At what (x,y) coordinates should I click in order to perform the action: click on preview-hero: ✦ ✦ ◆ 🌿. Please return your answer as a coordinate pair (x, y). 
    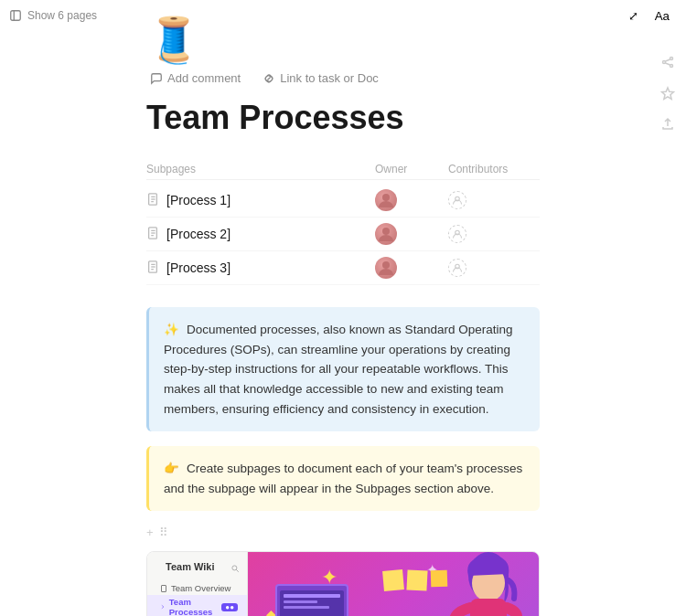
    Looking at the image, I should click on (393, 584).